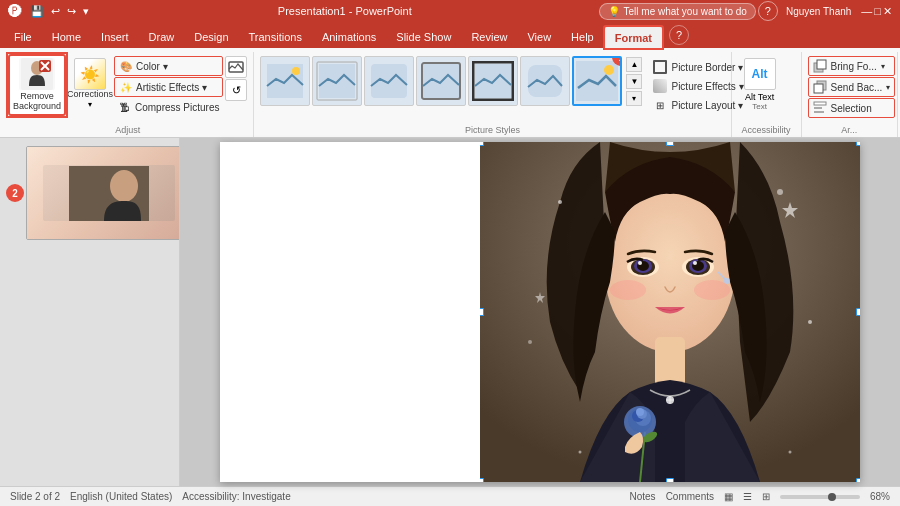 Image resolution: width=900 pixels, height=506 pixels. Describe the element at coordinates (857, 88) in the screenshot. I see `send-backward-label: Send Bac...` at that location.